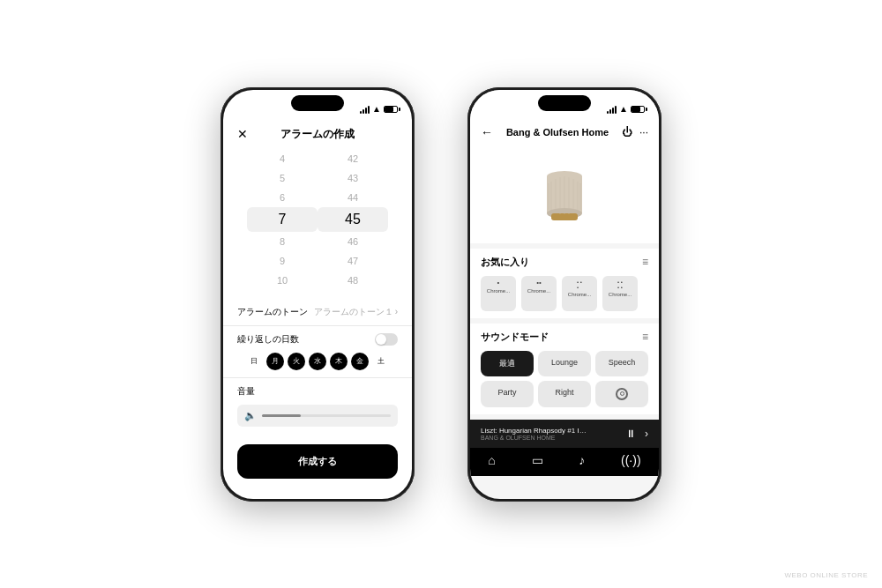 This screenshot has width=882, height=588. I want to click on day-fri: 金, so click(360, 361).